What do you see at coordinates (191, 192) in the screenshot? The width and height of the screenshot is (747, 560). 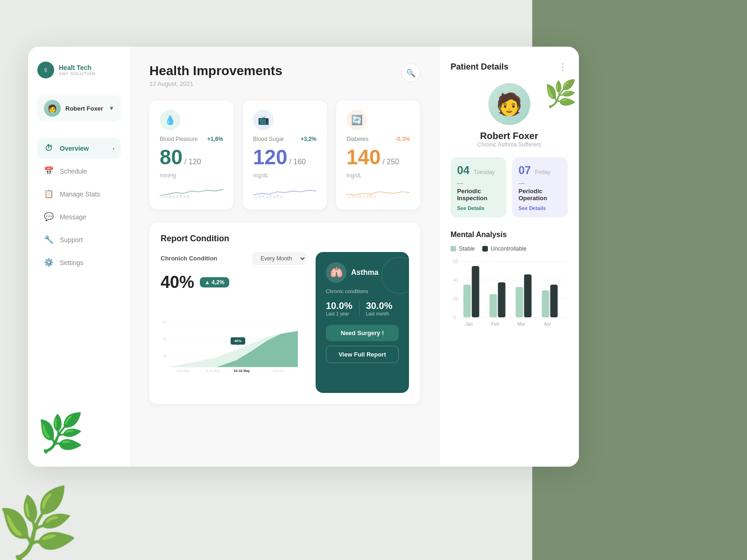 I see `mini-chart-blood-pressure` at bounding box center [191, 192].